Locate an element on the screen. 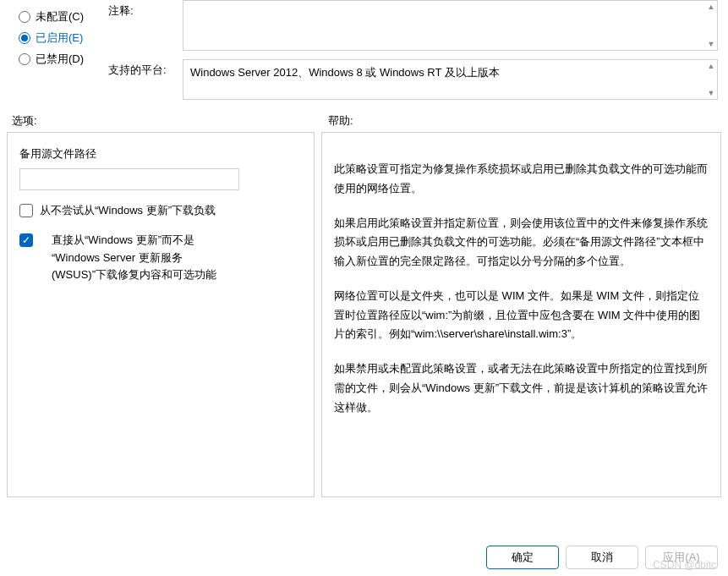 The image size is (728, 576). checkbox-icon is located at coordinates (26, 211).